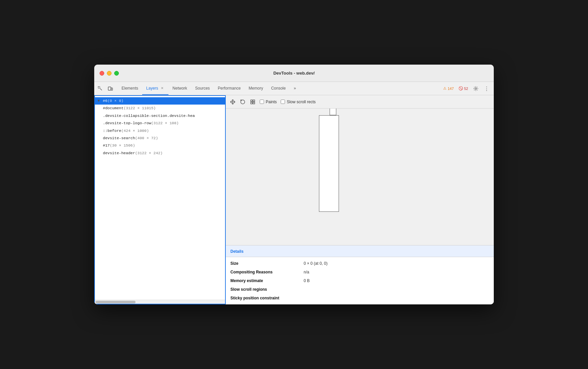  I want to click on more-options-icon: ⋮, so click(486, 89).